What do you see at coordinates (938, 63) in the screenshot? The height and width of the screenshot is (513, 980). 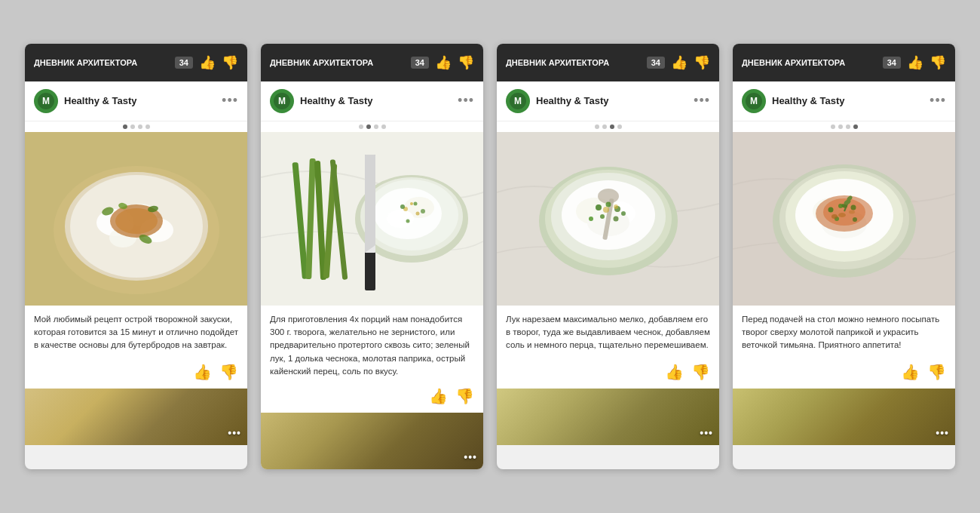 I see `thumbdown-icon-top-4: 👎` at bounding box center [938, 63].